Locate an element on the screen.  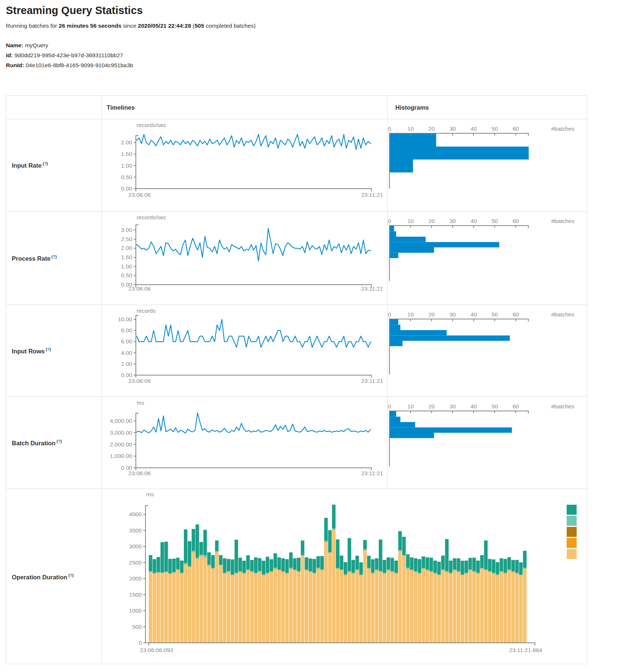
query-name-value: myQuery is located at coordinates (37, 45).